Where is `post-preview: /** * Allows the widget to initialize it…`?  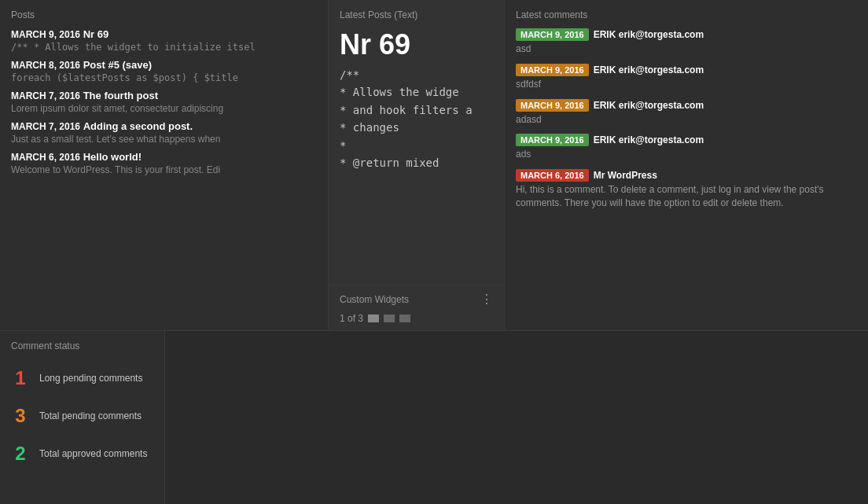 post-preview: /** * Allows the widget to initialize it… is located at coordinates (164, 47).